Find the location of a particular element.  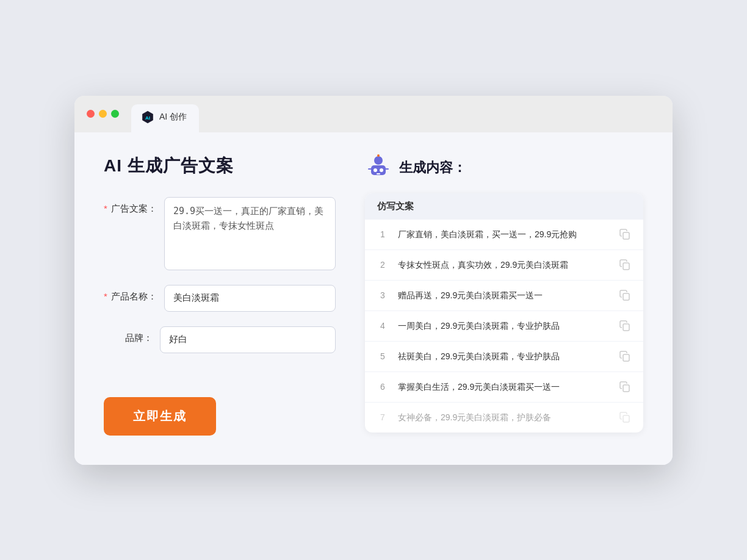

brand-group: 品牌： is located at coordinates (220, 340).